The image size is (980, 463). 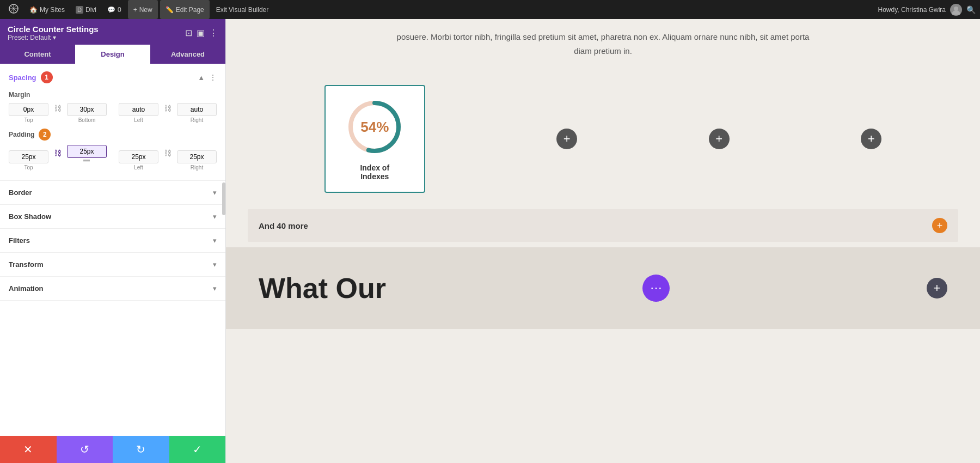 I want to click on box-shadow-header: Box Shadow ▾, so click(x=113, y=217).